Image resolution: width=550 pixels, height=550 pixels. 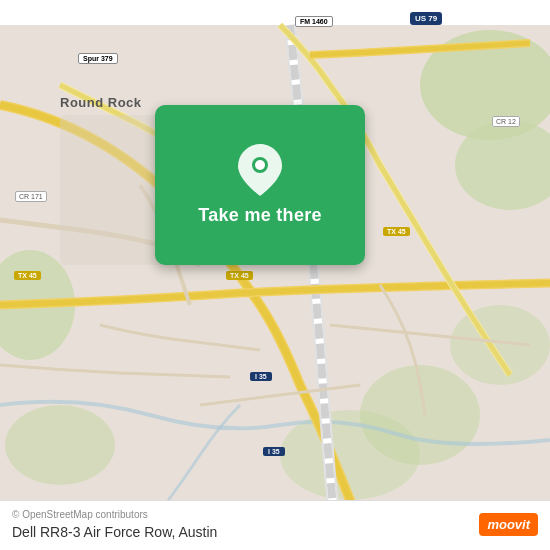 What do you see at coordinates (314, 22) in the screenshot?
I see `road-badge-fm1460: FM 1460` at bounding box center [314, 22].